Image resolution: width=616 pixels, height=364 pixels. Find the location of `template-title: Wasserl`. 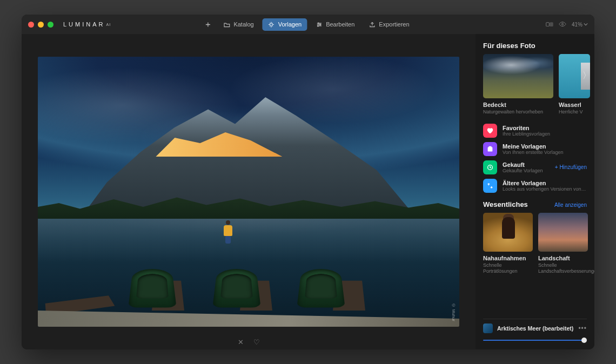

template-title: Wasserl is located at coordinates (574, 105).